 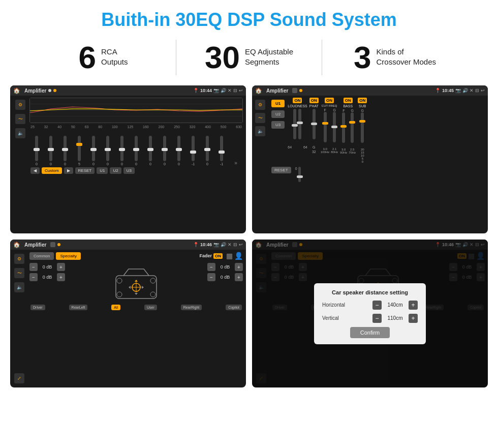 What do you see at coordinates (413, 305) in the screenshot?
I see `horizontal-plus-btn: +` at bounding box center [413, 305].